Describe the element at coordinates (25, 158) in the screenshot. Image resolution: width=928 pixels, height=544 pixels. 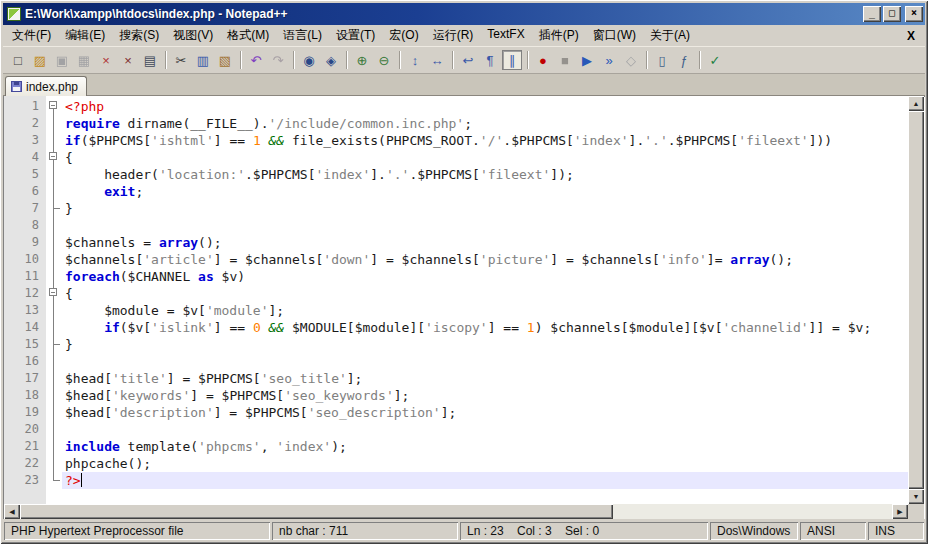
I see `line-number: 4` at that location.